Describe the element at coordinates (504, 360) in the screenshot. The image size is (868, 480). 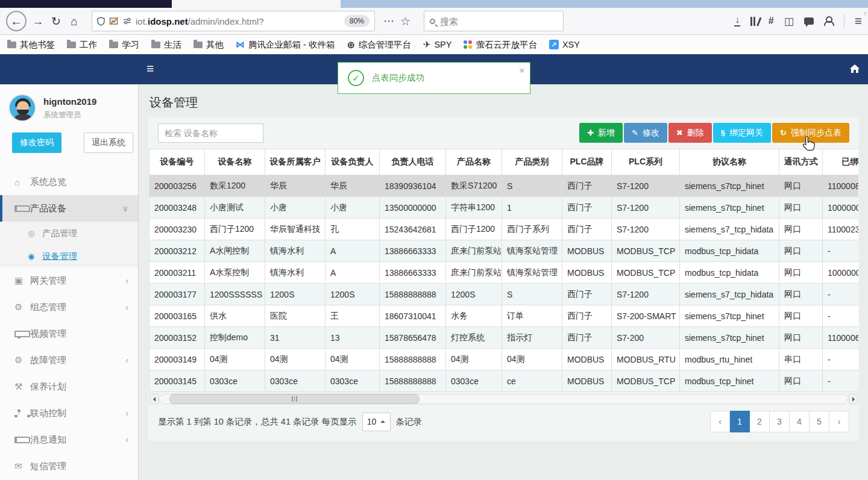
I see `table-row: 20000314904测04测04测1588888888804测04测MODBU…` at that location.